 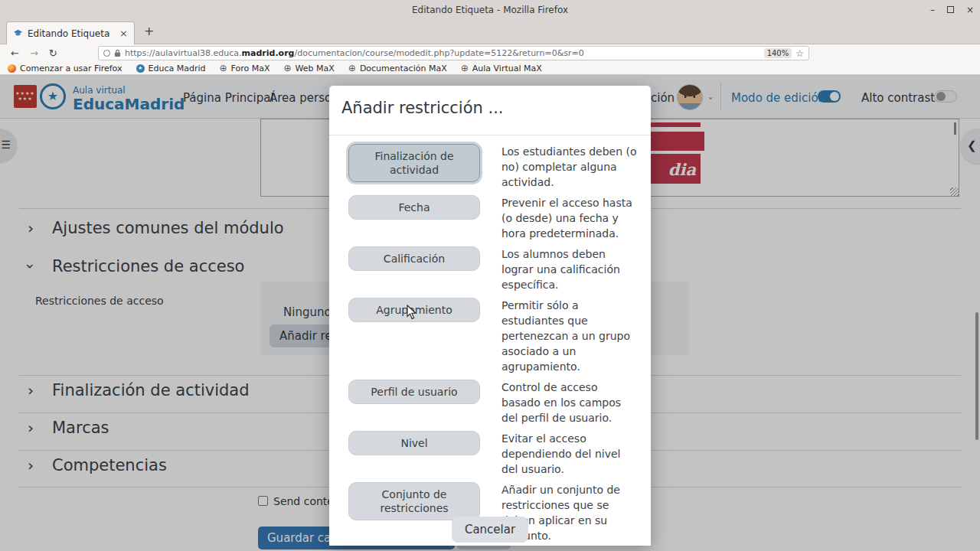 What do you see at coordinates (71, 34) in the screenshot?
I see `tab-title: Editando Etiqueta` at bounding box center [71, 34].